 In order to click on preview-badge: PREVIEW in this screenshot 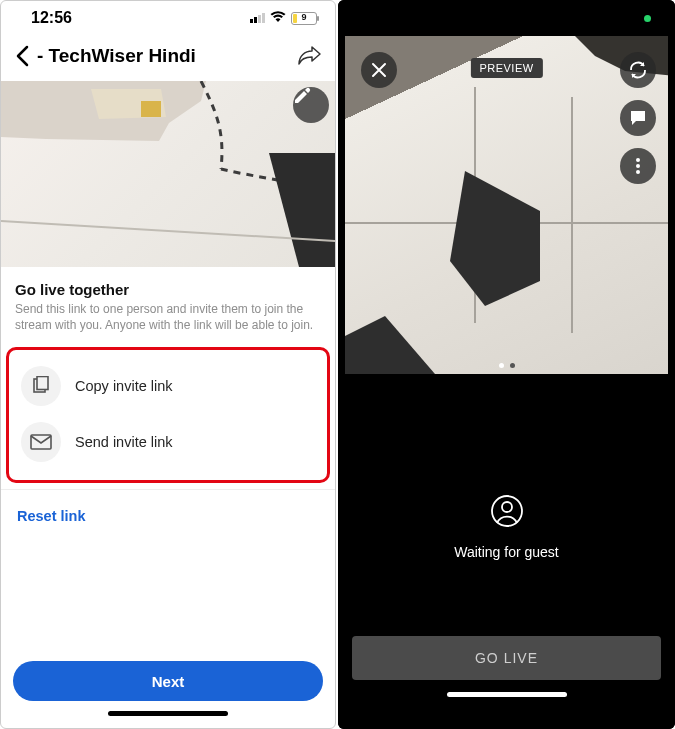, I will do `click(506, 68)`.